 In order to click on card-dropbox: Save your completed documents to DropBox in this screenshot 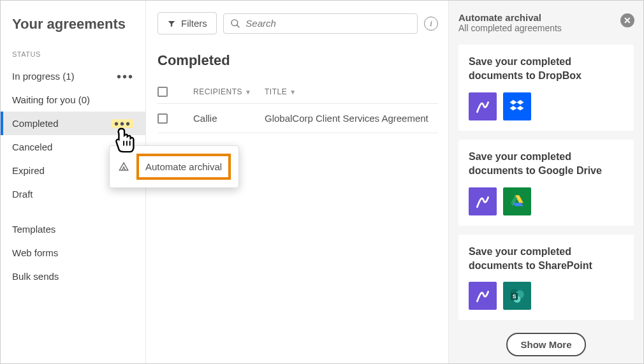, I will do `click(546, 88)`.